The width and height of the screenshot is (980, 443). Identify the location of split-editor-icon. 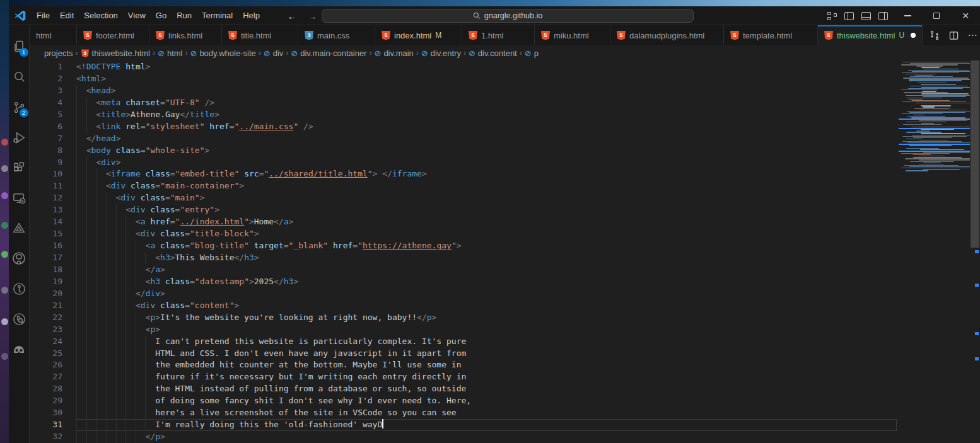
(954, 35).